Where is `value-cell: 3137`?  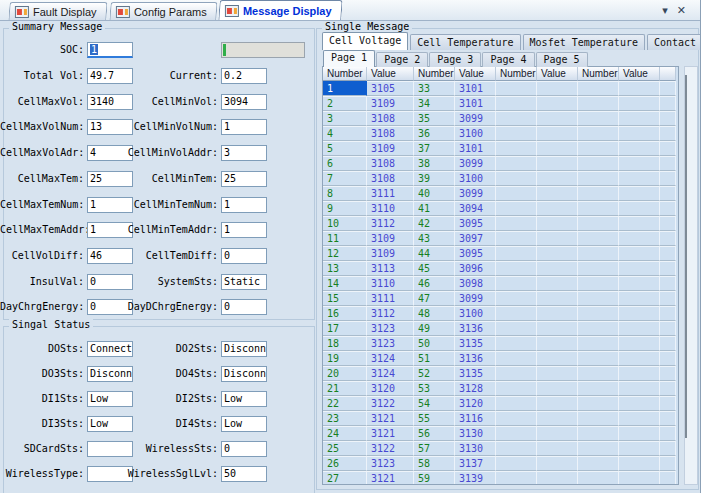
value-cell: 3137 is located at coordinates (476, 464).